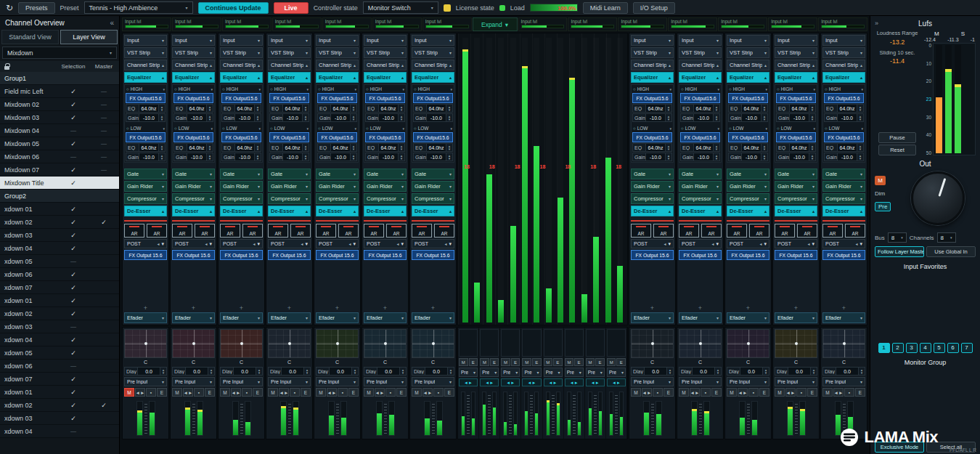 The height and width of the screenshot is (454, 980). What do you see at coordinates (197, 118) in the screenshot?
I see `param-value: -10.0` at bounding box center [197, 118].